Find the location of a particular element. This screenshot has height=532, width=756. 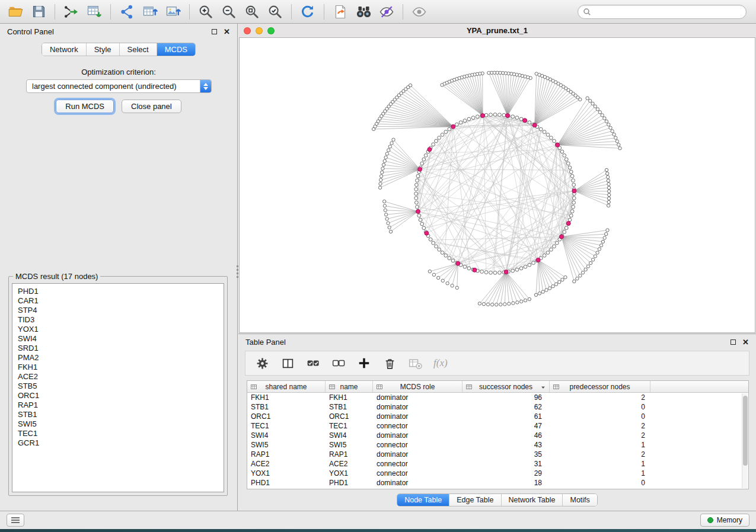

cell-successor-nodes: 62 is located at coordinates (506, 407).